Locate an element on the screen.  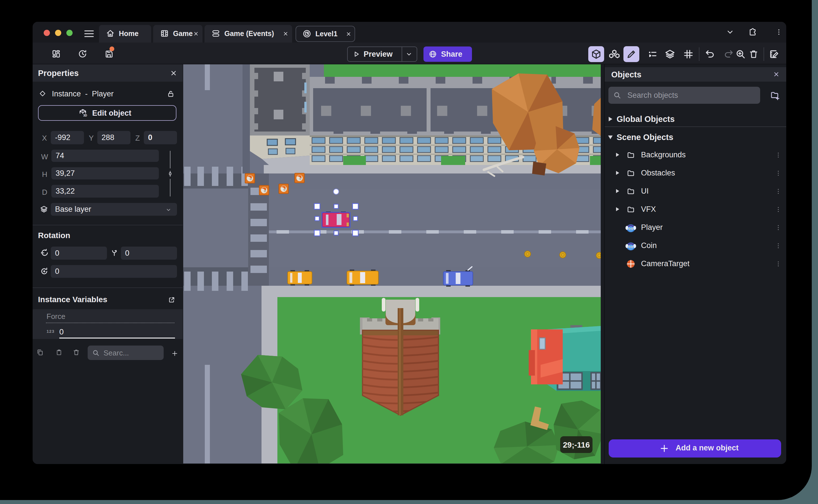
svg-text: 29;-116 is located at coordinates (576, 445).